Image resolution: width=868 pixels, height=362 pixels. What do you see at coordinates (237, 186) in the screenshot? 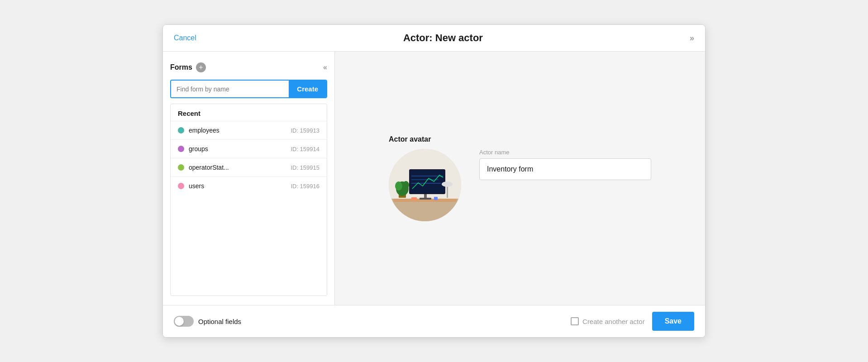
I see `item-name: users` at bounding box center [237, 186].